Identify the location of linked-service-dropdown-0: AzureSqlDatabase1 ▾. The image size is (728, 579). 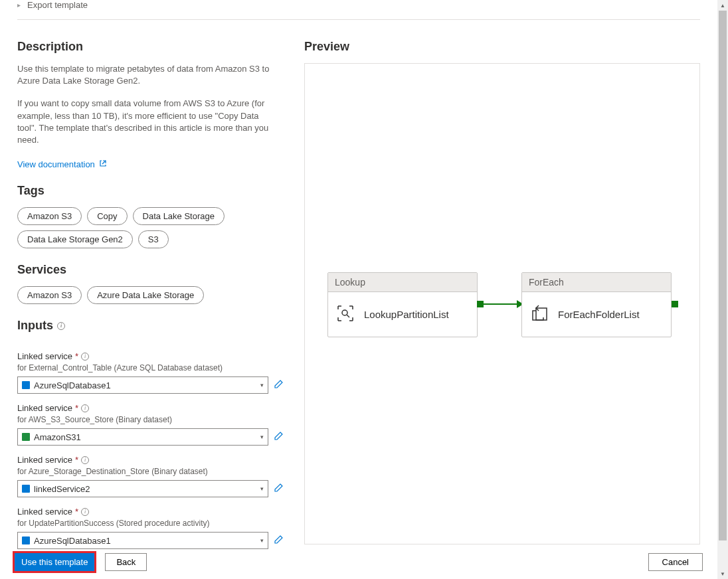
(143, 385).